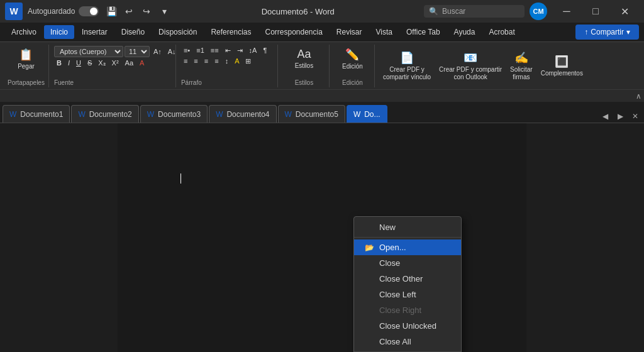 Image resolution: width=644 pixels, height=352 pixels. What do you see at coordinates (157, 52) in the screenshot?
I see `increase-font-btn: A↑` at bounding box center [157, 52].